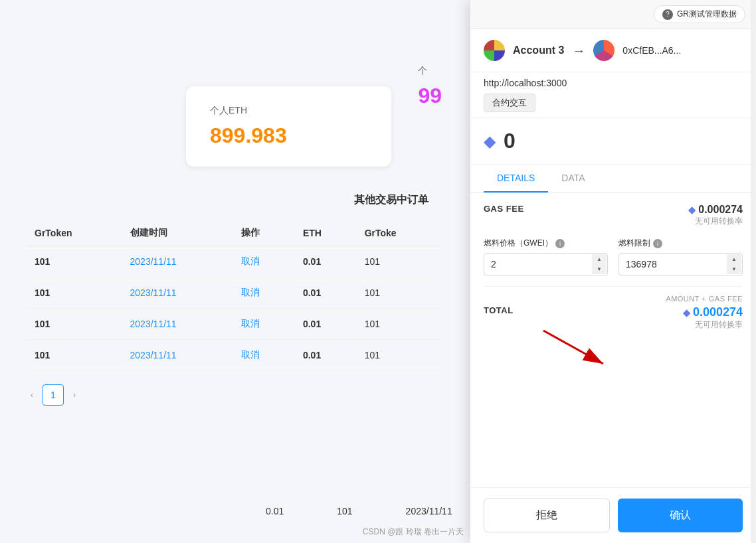 The height and width of the screenshot is (543, 756). What do you see at coordinates (344, 518) in the screenshot?
I see `bottom-grtoken: 101` at bounding box center [344, 518].